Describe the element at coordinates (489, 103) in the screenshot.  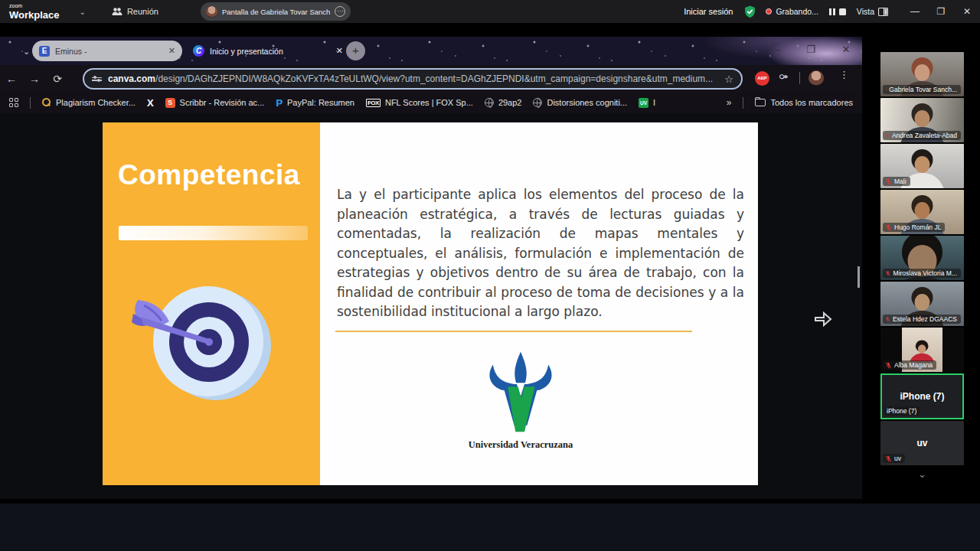
I see `globe-icon` at that location.